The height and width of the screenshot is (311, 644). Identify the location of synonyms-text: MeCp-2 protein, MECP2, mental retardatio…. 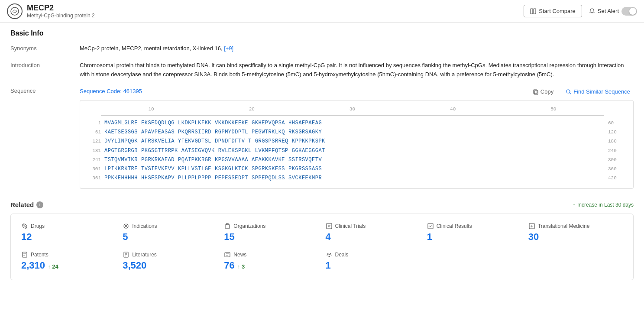
(151, 49).